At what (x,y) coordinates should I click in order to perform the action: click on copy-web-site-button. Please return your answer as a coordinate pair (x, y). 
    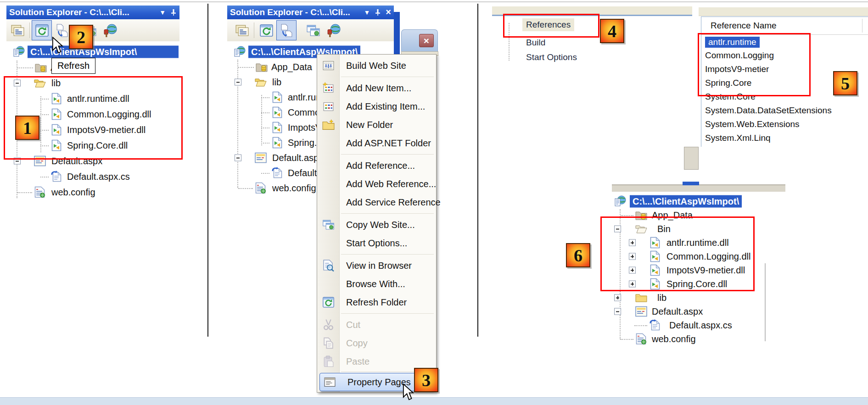
    Looking at the image, I should click on (313, 30).